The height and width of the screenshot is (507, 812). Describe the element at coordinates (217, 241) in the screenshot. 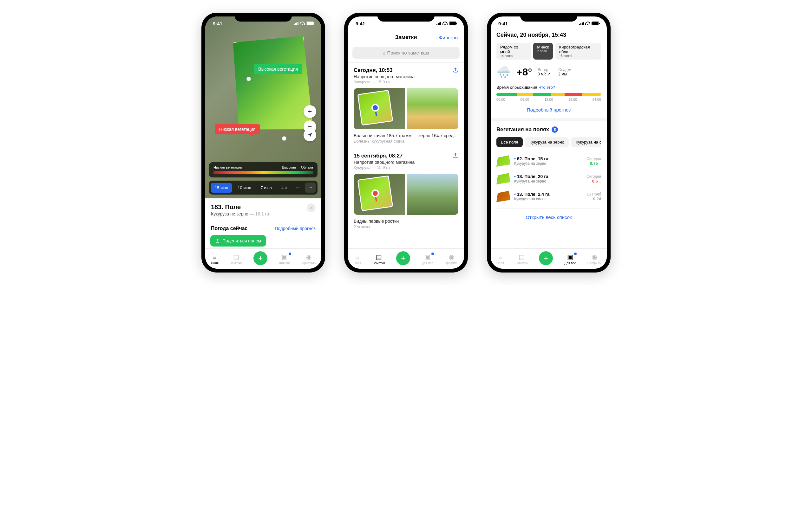

I see `share-icon` at that location.